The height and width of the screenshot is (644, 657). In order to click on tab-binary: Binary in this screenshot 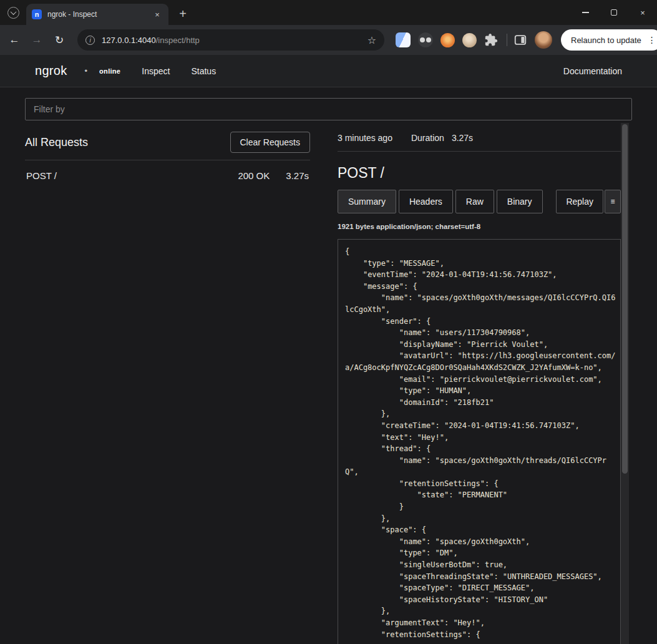, I will do `click(520, 202)`.